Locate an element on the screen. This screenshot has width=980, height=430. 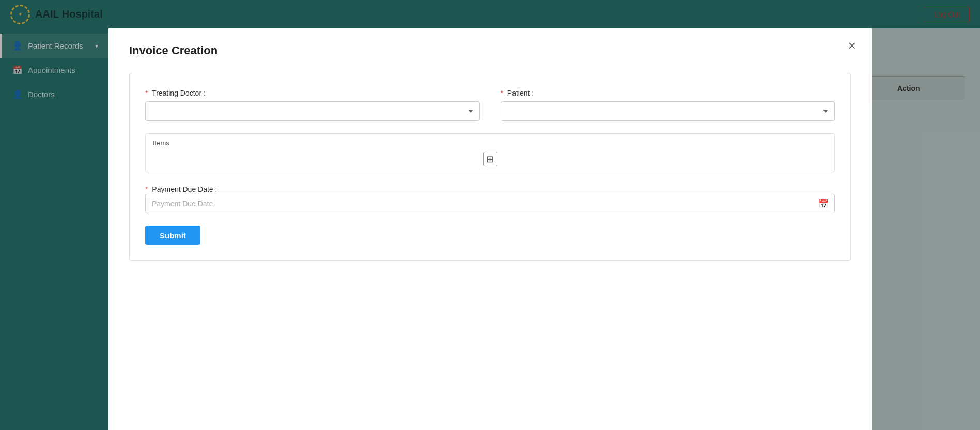
patient-group: * Patient : is located at coordinates (668, 105).